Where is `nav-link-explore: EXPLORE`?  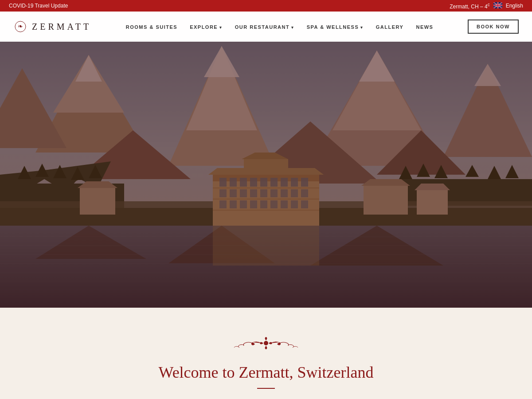
nav-link-explore: EXPLORE is located at coordinates (206, 27).